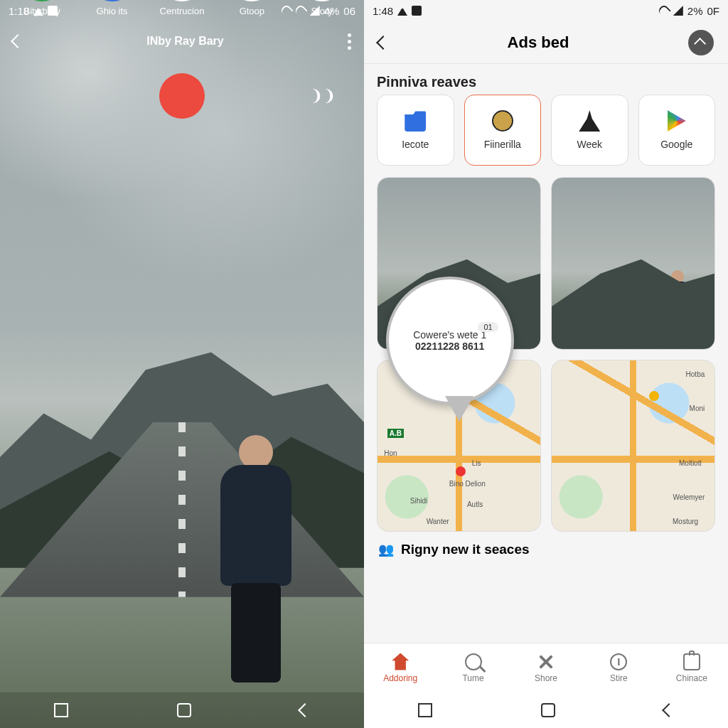 The width and height of the screenshot is (728, 728). Describe the element at coordinates (473, 668) in the screenshot. I see `tab-tume: Tume` at that location.